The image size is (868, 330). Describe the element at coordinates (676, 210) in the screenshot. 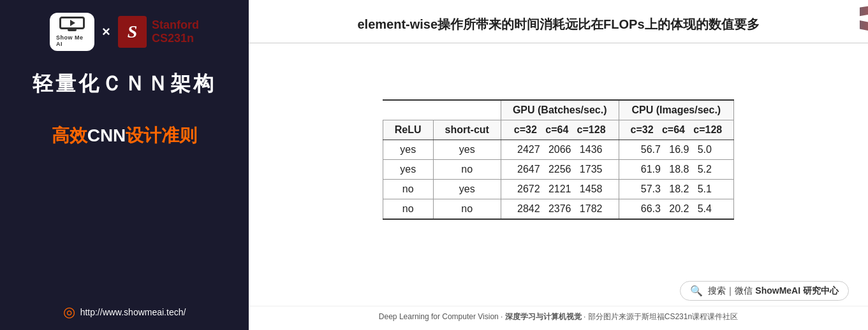

I see `td-cpu-4: 66.3 20.2 5.4` at that location.